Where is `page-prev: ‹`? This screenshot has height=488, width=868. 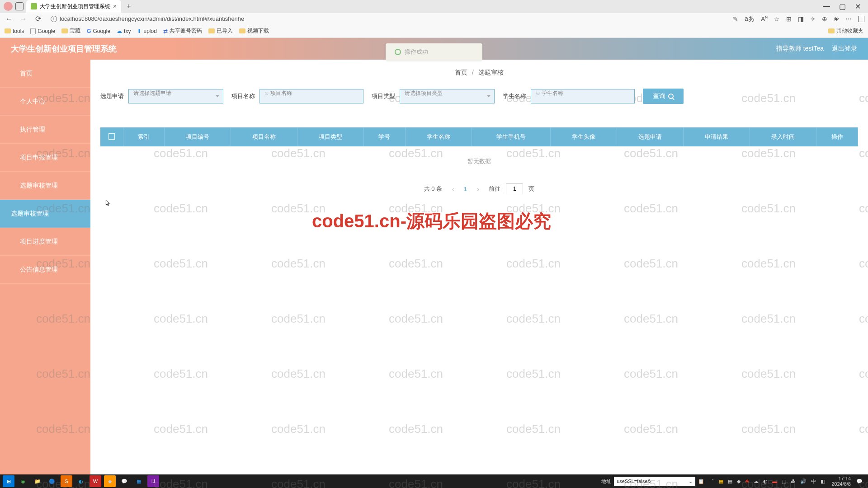 page-prev: ‹ is located at coordinates (453, 189).